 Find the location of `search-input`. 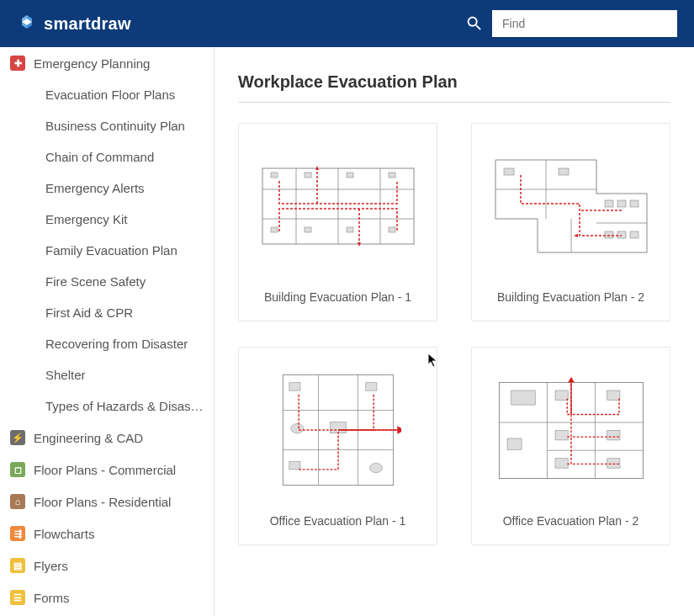

search-input is located at coordinates (585, 24).